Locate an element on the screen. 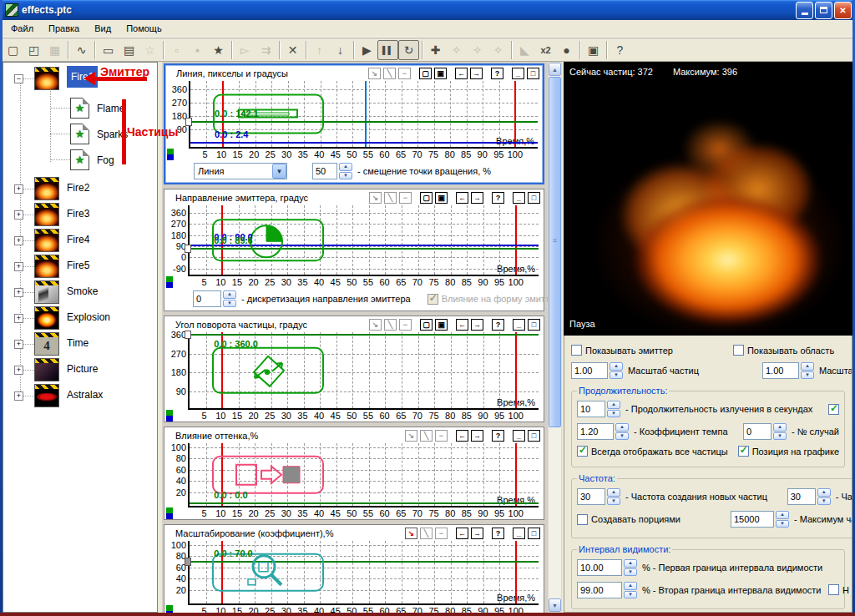 The image size is (855, 616). play-icon: ▶ is located at coordinates (367, 50).